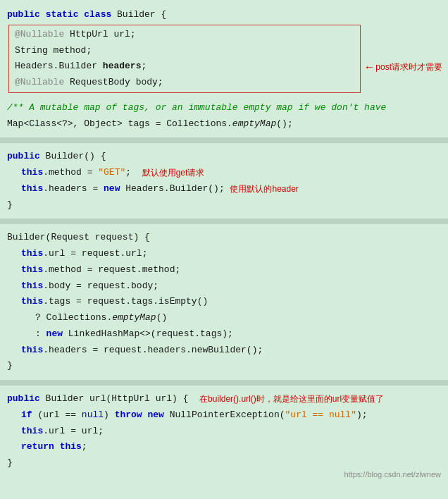  I want to click on method-url-return: return this;, so click(224, 447).